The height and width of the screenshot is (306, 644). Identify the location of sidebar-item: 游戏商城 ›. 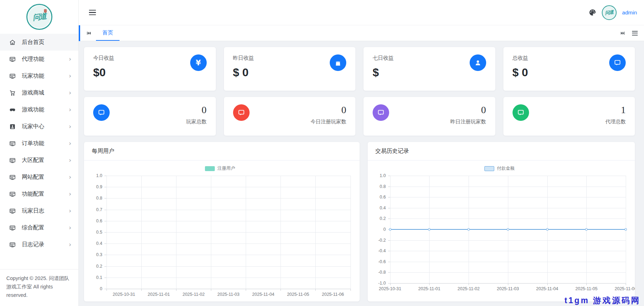
(39, 93).